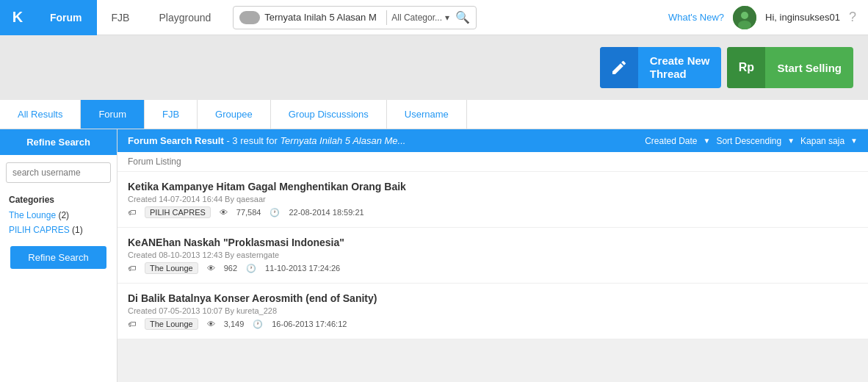 This screenshot has width=868, height=382. What do you see at coordinates (791, 141) in the screenshot?
I see `sort-direction-arrow: ▼` at bounding box center [791, 141].